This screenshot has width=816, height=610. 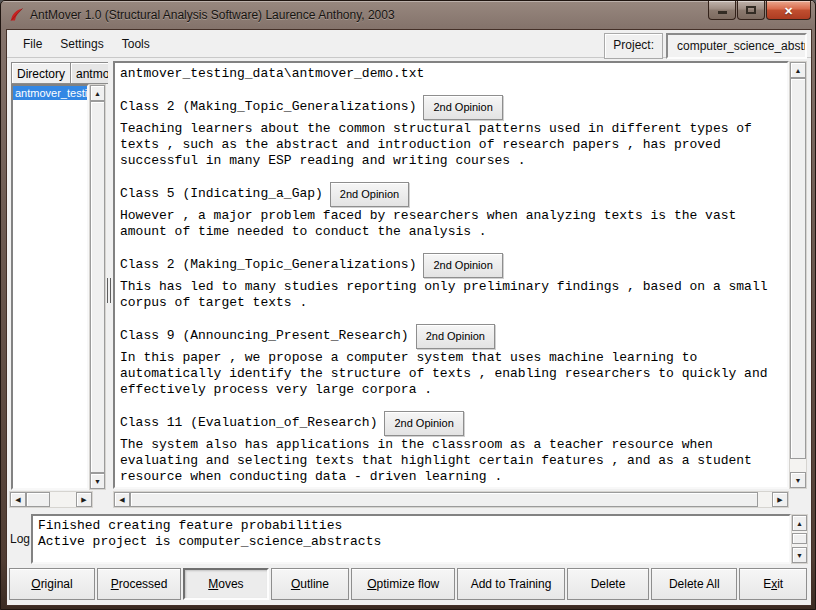 I want to click on maximize-button, so click(x=751, y=10).